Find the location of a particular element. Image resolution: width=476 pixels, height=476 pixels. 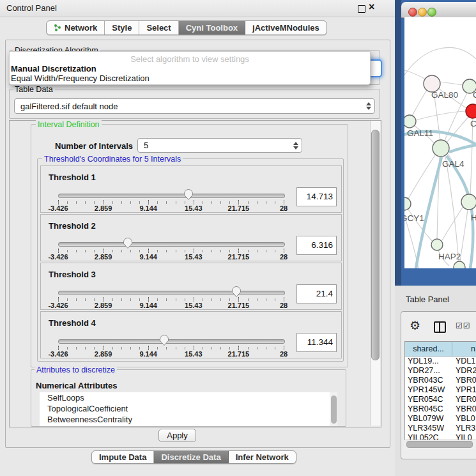

numerical-attributes-list: SelfLoopsTopologicalCoefficientBetweenne… is located at coordinates (185, 409).